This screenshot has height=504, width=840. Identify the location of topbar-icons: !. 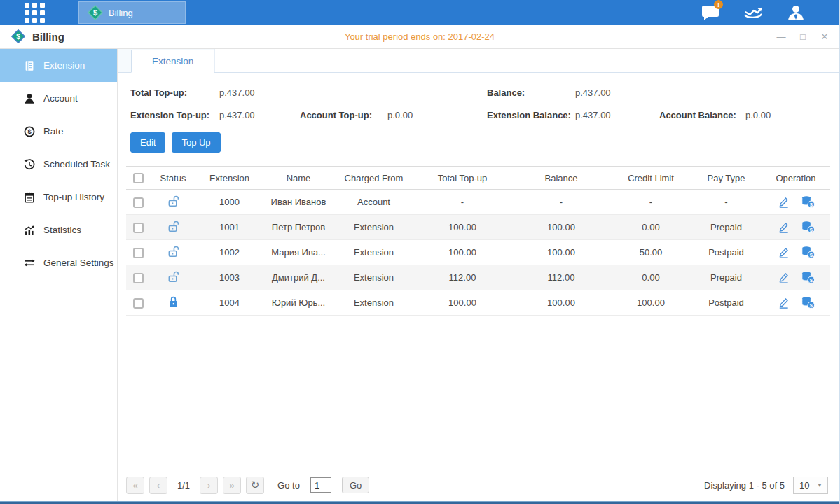
(753, 13).